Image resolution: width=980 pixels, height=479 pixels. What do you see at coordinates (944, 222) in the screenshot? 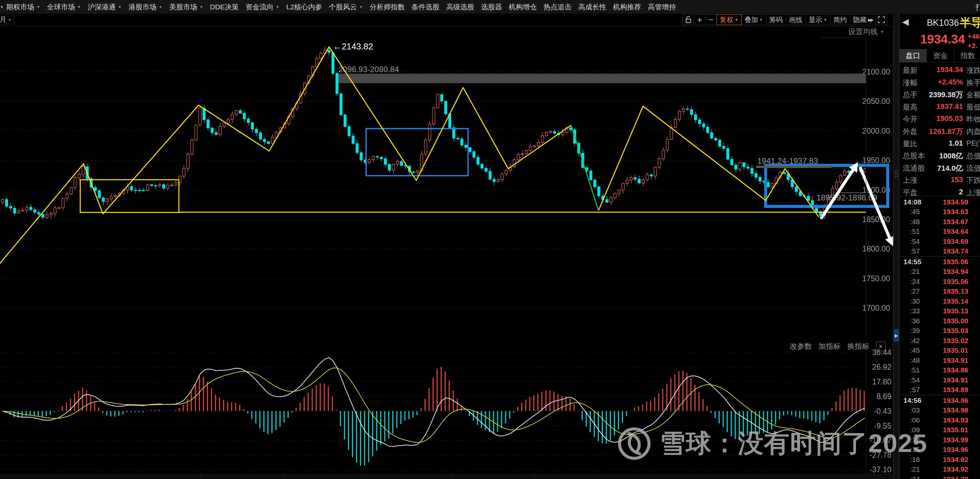
I see `tape-price: 1934.67` at bounding box center [944, 222].